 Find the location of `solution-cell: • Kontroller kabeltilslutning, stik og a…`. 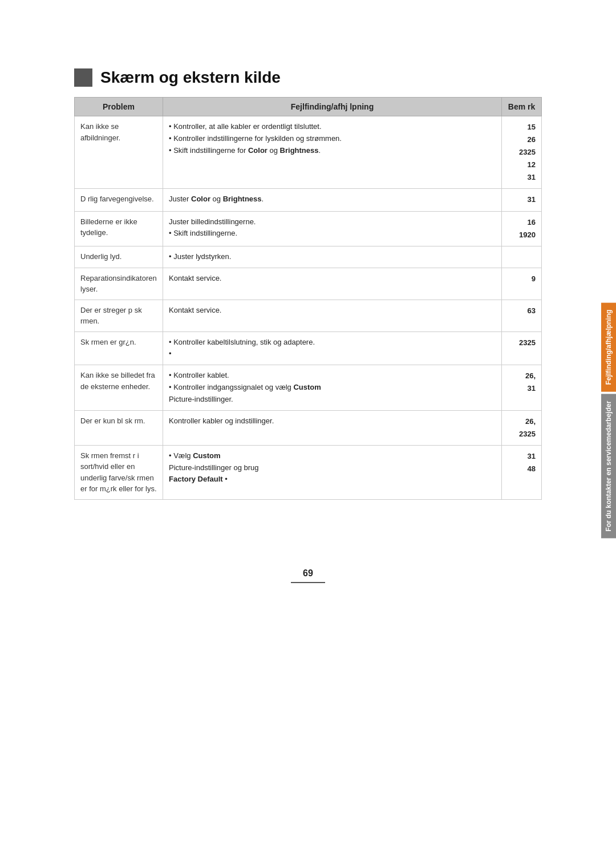

solution-cell: • Kontroller kabeltilslutning, stik og a… is located at coordinates (333, 348).